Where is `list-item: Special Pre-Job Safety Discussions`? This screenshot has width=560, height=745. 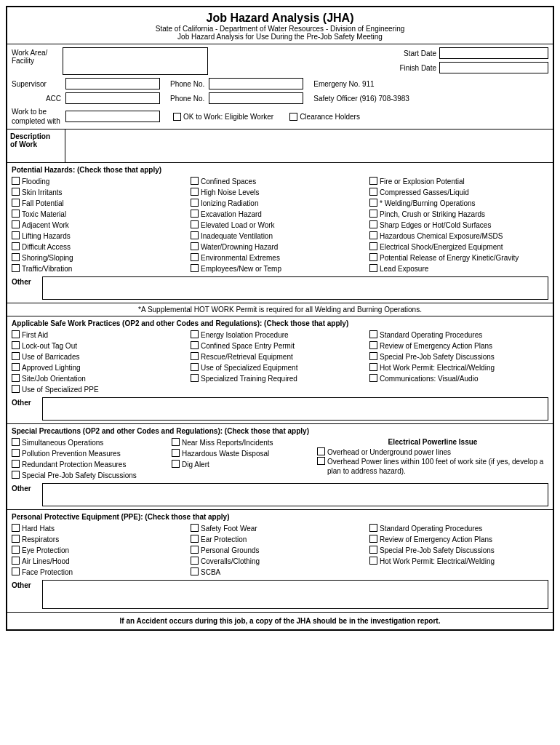 list-item: Special Pre-Job Safety Discussions is located at coordinates (459, 550).